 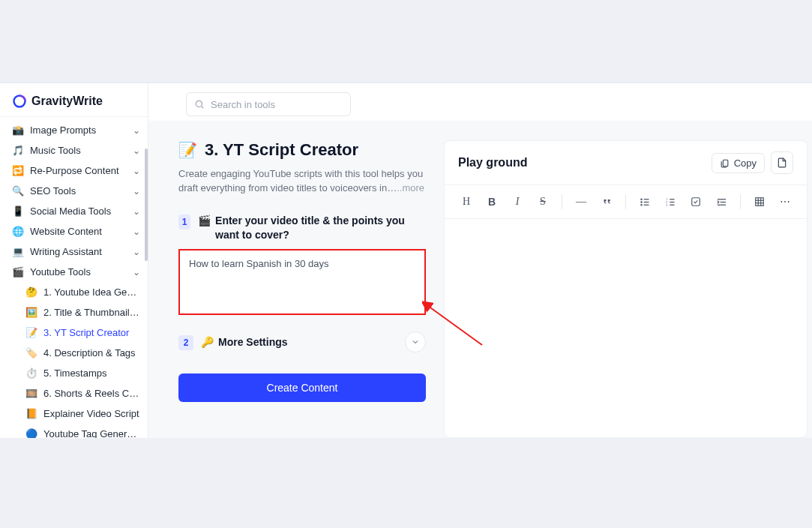 I want to click on brand-logo: GravityWrite, so click(x=73, y=100).